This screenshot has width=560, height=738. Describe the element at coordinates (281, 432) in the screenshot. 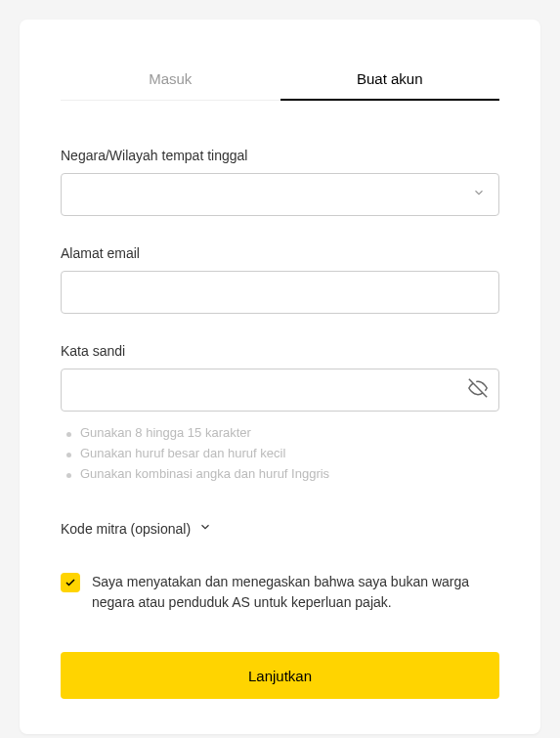

I see `password-hint: Gunakan 8 hingga 15 karakter` at that location.